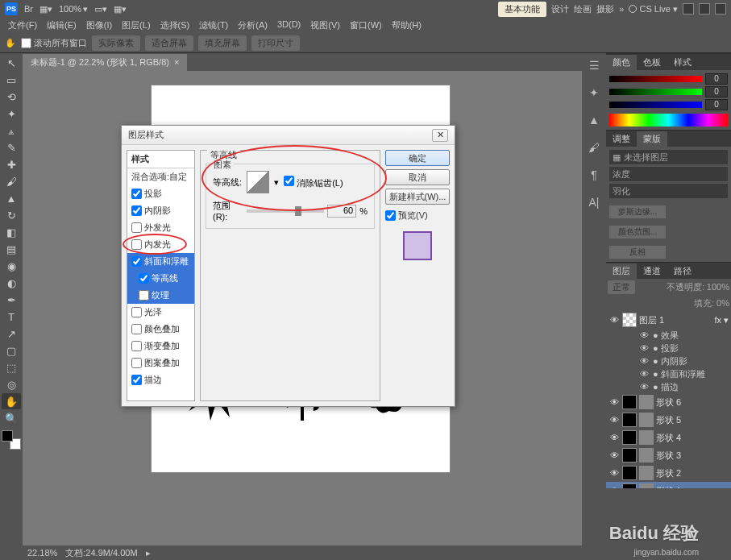 This screenshot has width=731, height=560. Describe the element at coordinates (314, 182) in the screenshot. I see `antialias-checkbox: 消除锯齿(L)` at that location.